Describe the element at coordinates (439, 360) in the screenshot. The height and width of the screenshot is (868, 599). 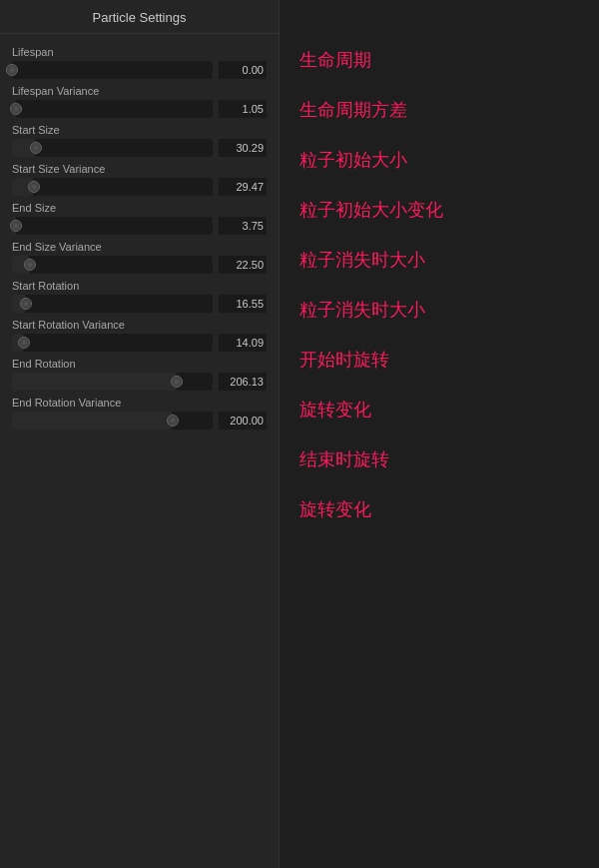
I see `chinese-label-6: 开始时旋转` at that location.